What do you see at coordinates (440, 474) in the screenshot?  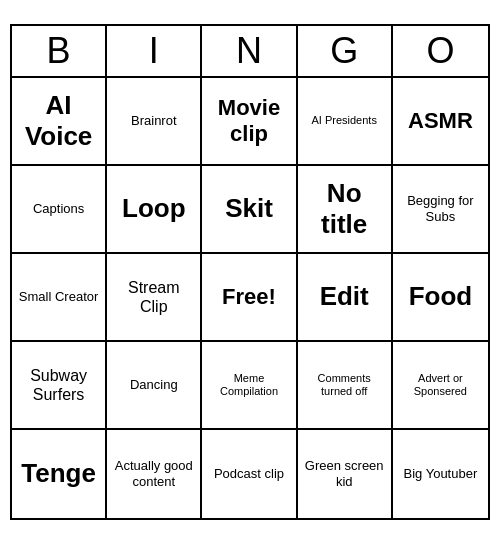 I see `bingo-cell-24: Big Youtuber` at bounding box center [440, 474].